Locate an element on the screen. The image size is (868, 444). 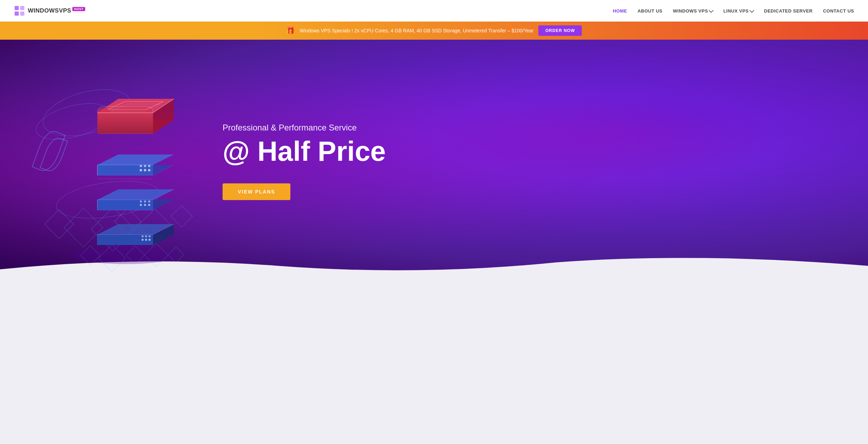
view-plans-button: VIEW PLANS is located at coordinates (257, 192).